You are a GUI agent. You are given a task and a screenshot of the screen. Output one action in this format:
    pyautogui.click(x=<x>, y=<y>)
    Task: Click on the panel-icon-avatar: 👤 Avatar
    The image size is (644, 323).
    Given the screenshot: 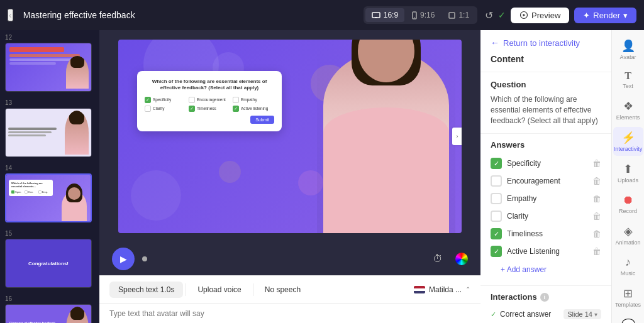 What is the action you would take?
    pyautogui.click(x=628, y=50)
    